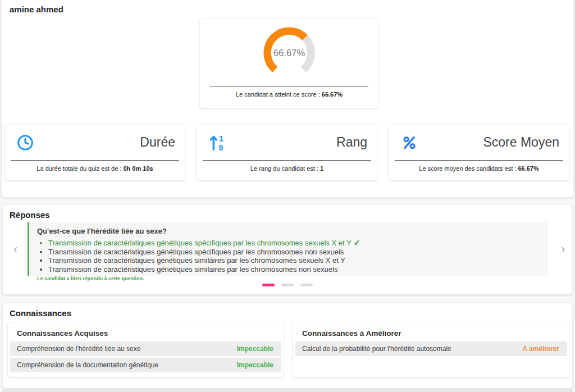 The image size is (575, 392). Describe the element at coordinates (288, 391) in the screenshot. I see `next-section-edge` at that location.